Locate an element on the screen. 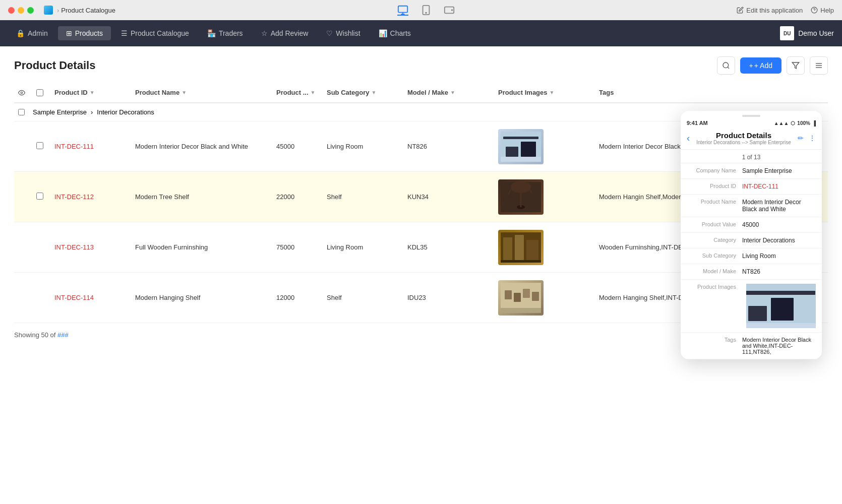 Image resolution: width=842 pixels, height=504 pixels. row-options-button: ··· is located at coordinates (15, 202).